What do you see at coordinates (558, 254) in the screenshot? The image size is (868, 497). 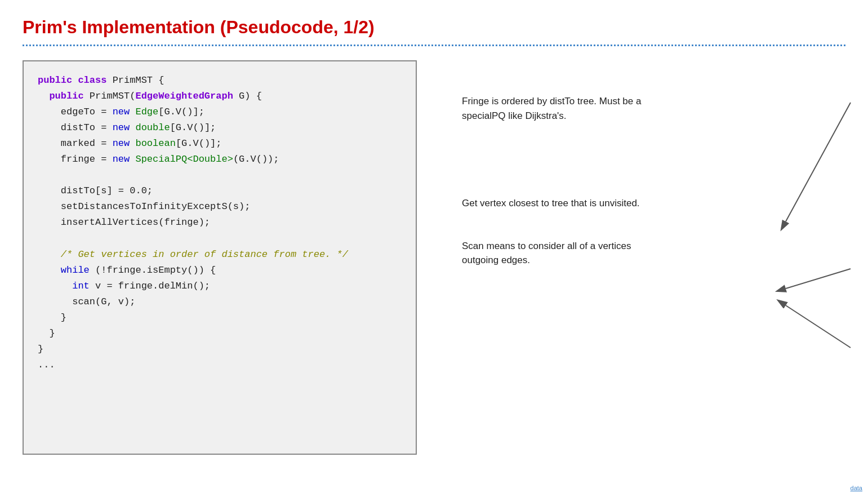 I see `annotation-3: Scan means to consider all of a vertices…` at bounding box center [558, 254].